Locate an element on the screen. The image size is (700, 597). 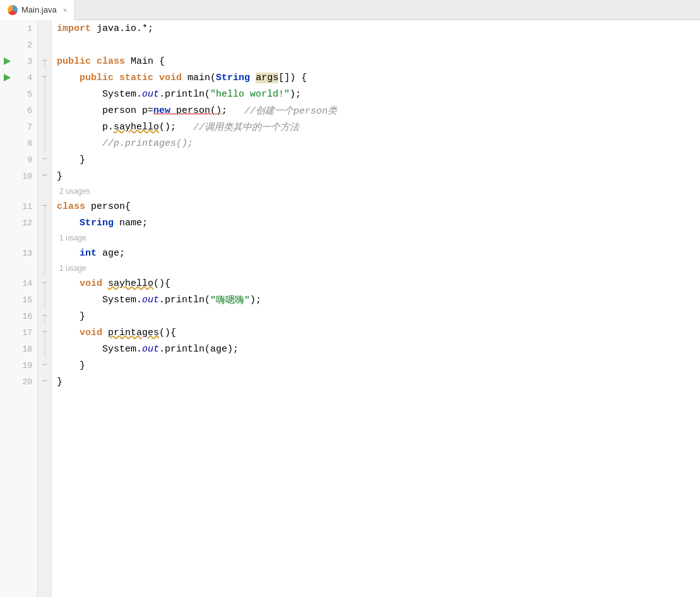
token-void-14: void is located at coordinates (91, 284).